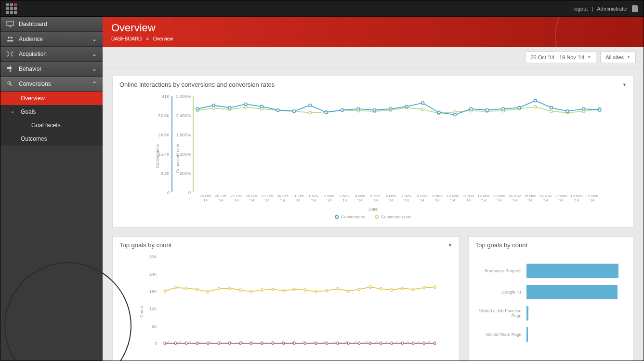 Image resolution: width=644 pixels, height=361 pixels. What do you see at coordinates (613, 9) in the screenshot?
I see `user-link: Administrator` at bounding box center [613, 9].